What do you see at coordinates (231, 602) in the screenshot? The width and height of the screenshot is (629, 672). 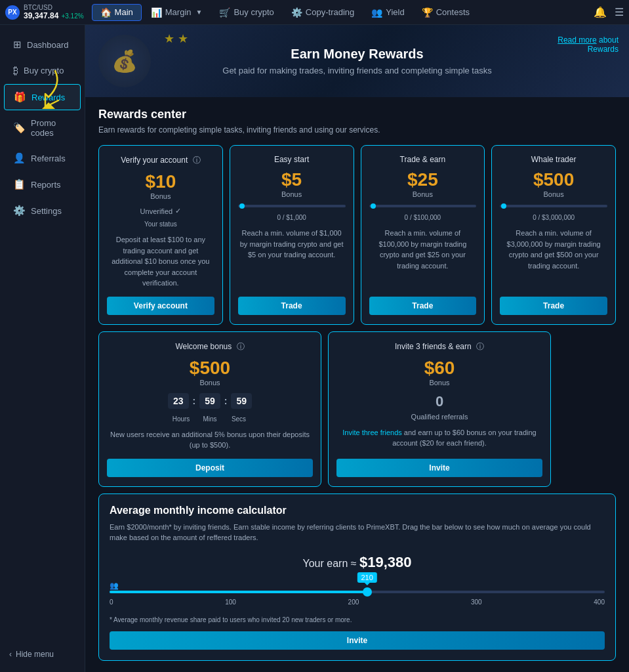 I see `slider-label-100: 100` at bounding box center [231, 602].